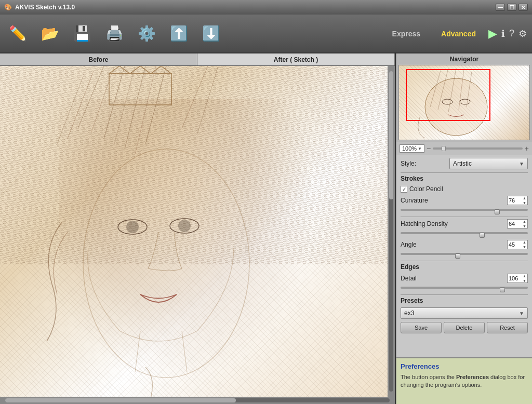 The image size is (532, 404). I want to click on app-icon: 🎨, so click(8, 7).